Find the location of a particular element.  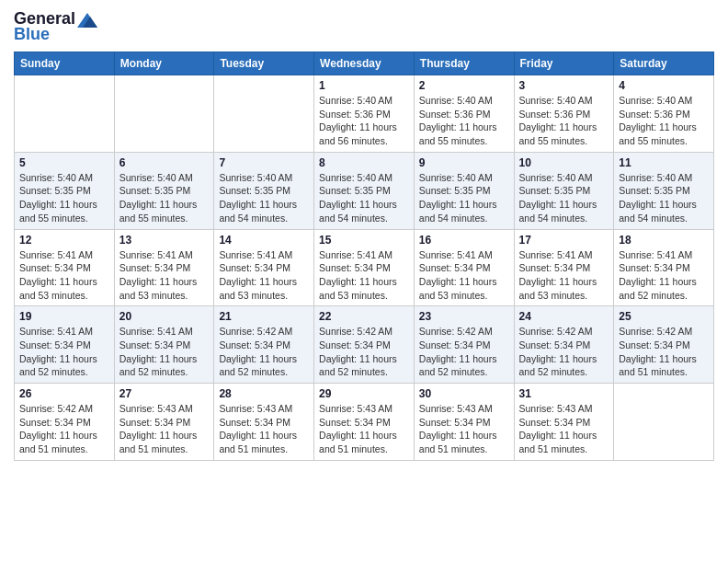

day-number: 30 is located at coordinates (464, 394).